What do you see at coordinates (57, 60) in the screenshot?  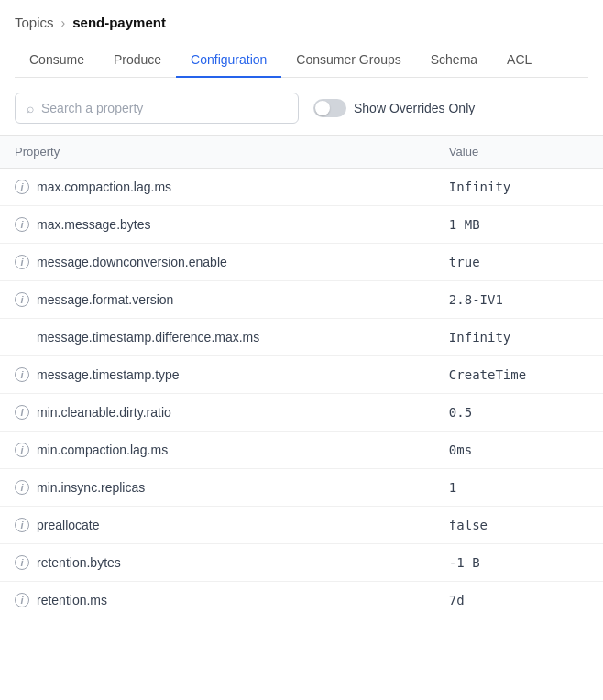 I see `tab-consume: Consume` at bounding box center [57, 60].